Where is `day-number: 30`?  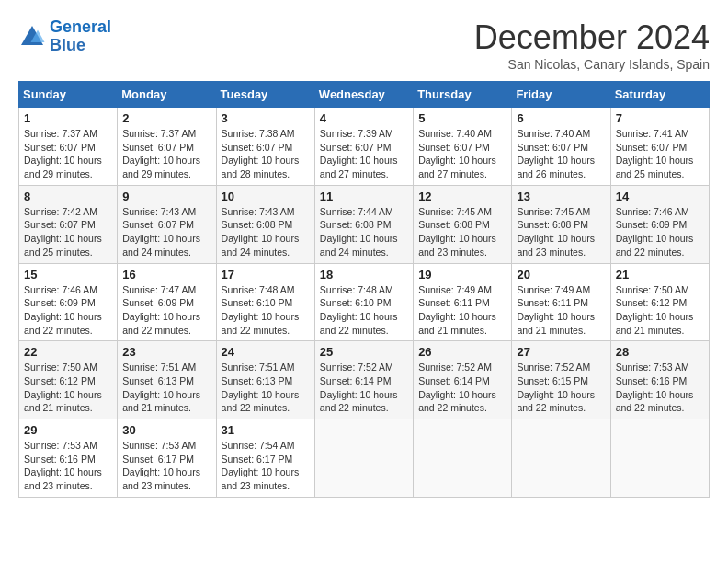 day-number: 30 is located at coordinates (166, 431).